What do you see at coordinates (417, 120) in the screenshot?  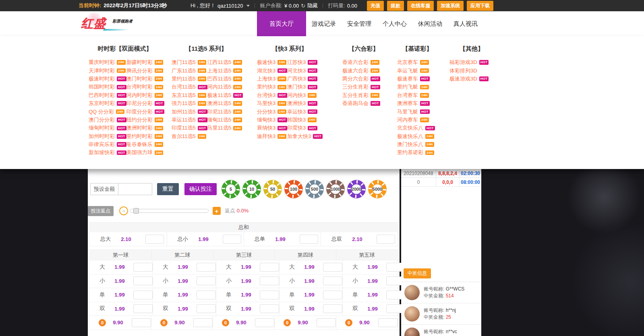 I see `lottery-link: 河内赛车24H` at bounding box center [417, 120].